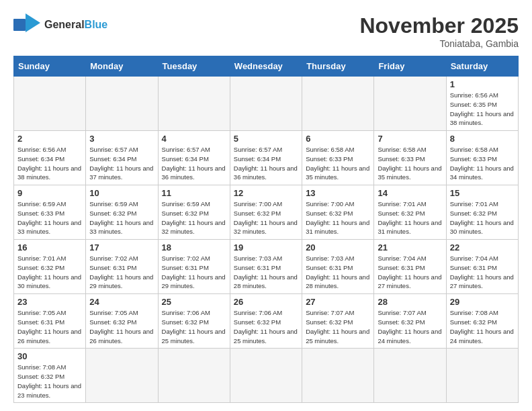 This screenshot has height=411, width=532. What do you see at coordinates (482, 212) in the screenshot?
I see `calendar-cell: 15Sunrise: 7:01 AM Sunset: 6:32 PM Dayli…` at bounding box center [482, 212].